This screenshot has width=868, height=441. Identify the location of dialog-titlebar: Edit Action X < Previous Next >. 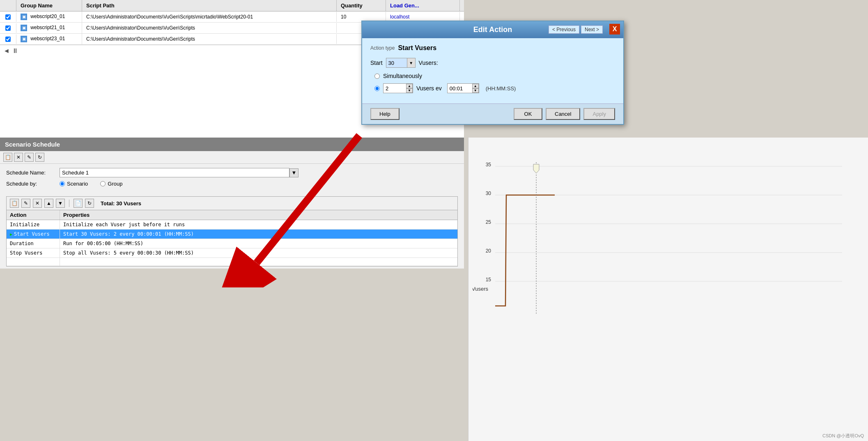
(493, 30).